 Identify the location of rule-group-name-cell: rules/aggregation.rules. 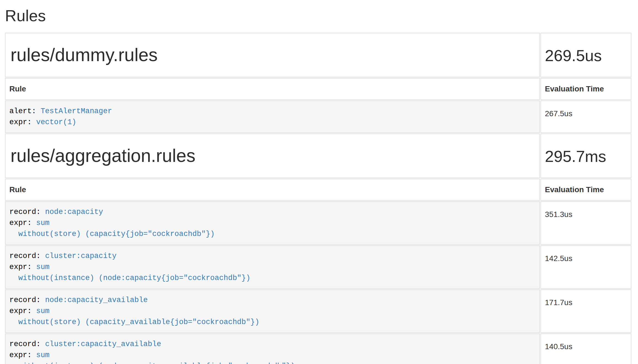
(272, 156).